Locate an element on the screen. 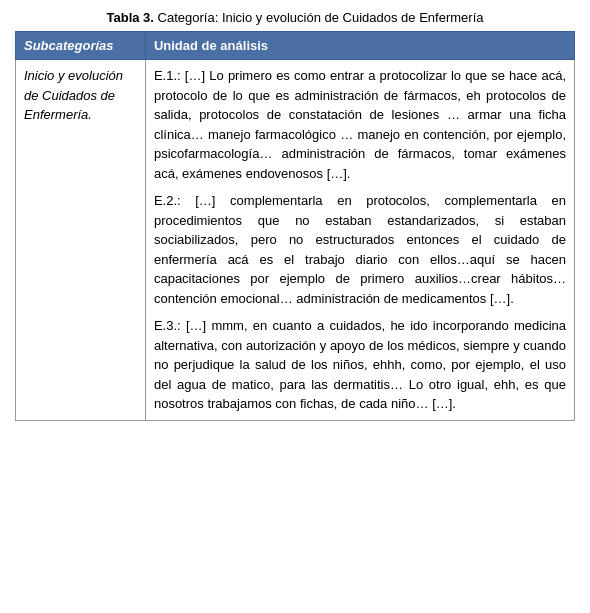  subcategory-cell: Inicio y evolución de Cuidados de Enferm… is located at coordinates (81, 240).